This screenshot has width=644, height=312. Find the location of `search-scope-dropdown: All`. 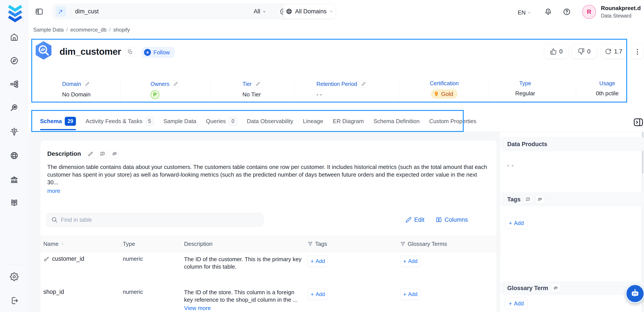

search-scope-dropdown: All is located at coordinates (260, 12).